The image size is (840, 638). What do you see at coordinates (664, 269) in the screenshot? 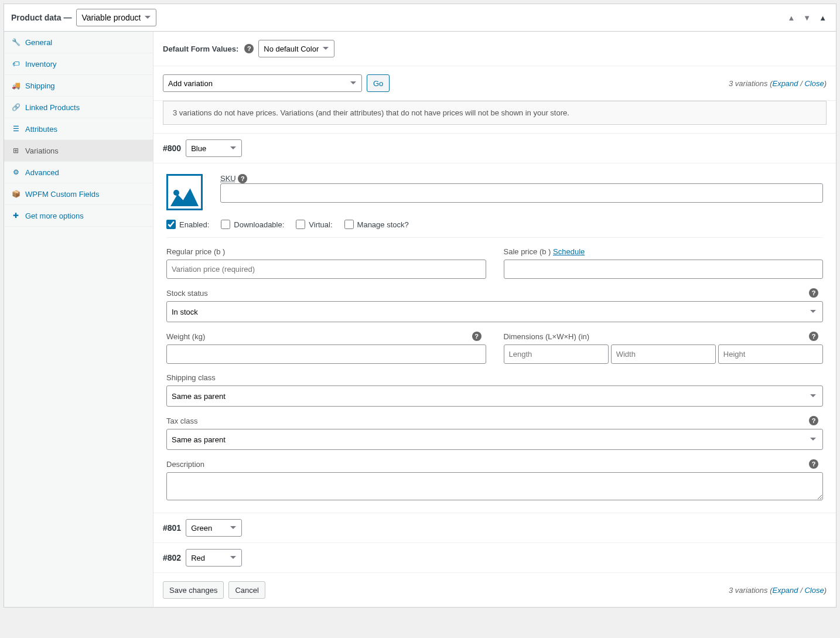
I see `sale-price-input` at bounding box center [664, 269].